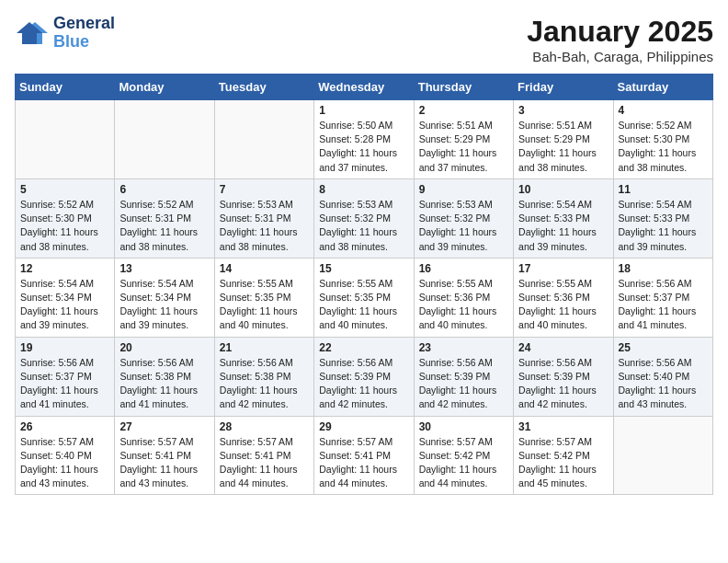  I want to click on day-info: Sunrise: 5:54 AMSunset: 5:34 PMDaylight:…, so click(164, 305).